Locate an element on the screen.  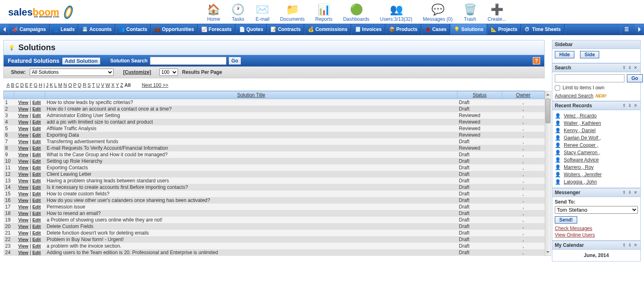
row-title: Is it necessary to create accounts first… is located at coordinates (251, 187).